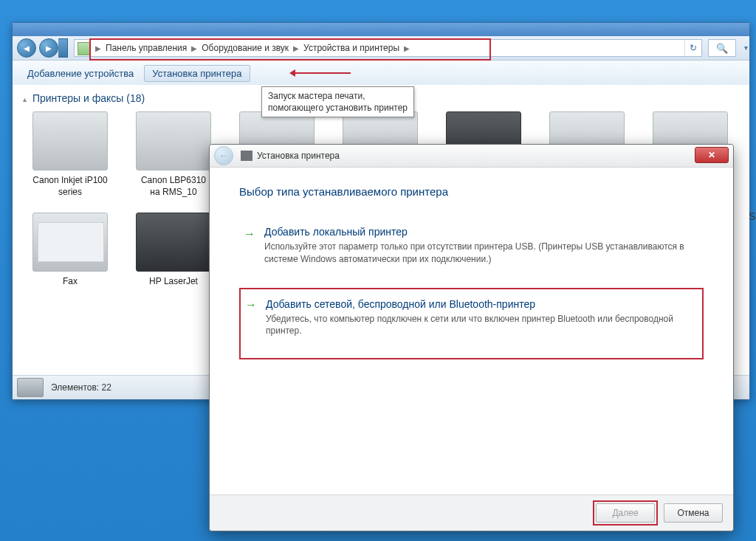  I want to click on device-label: Canon Inkjet iP100 series, so click(70, 186).